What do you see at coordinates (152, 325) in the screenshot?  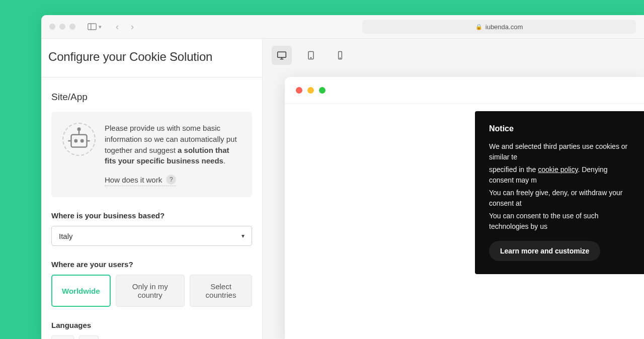 I see `languages-label: Languages` at bounding box center [152, 325].